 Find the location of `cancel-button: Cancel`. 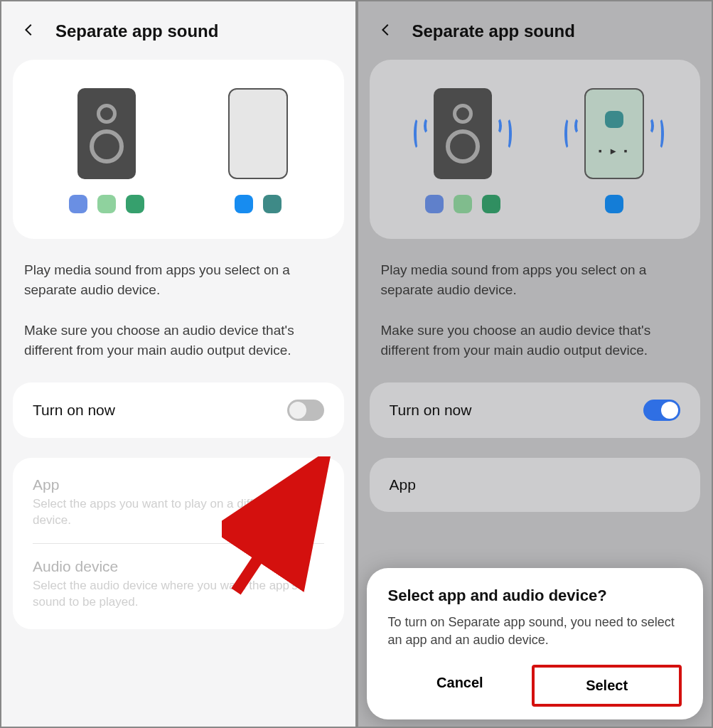

cancel-button: Cancel is located at coordinates (461, 685).